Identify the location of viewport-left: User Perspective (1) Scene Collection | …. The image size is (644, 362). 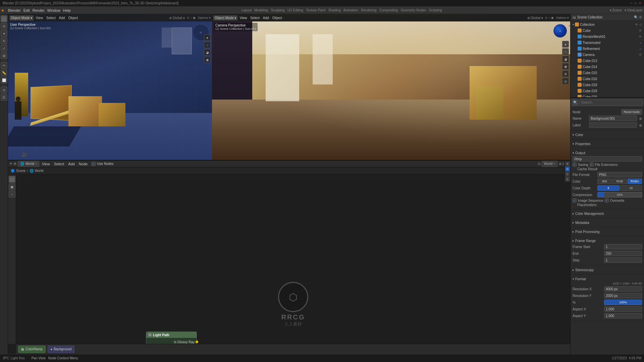
(110, 87).